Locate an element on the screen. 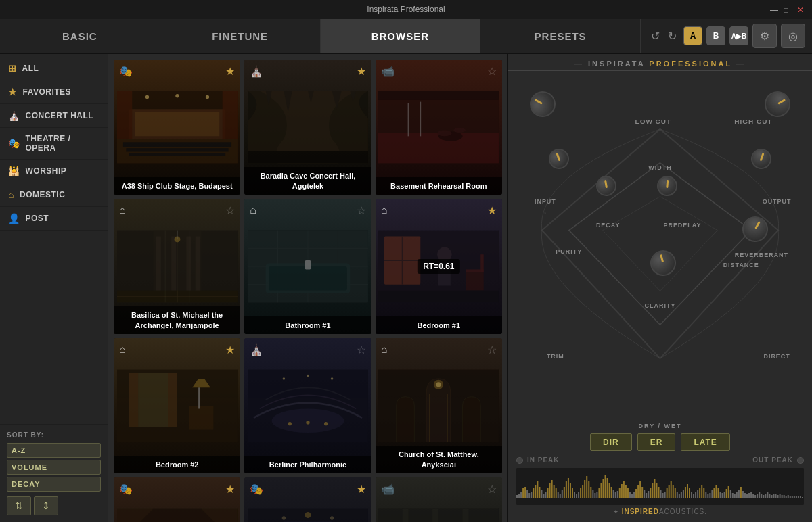  undo-btn: ↺ is located at coordinates (655, 37).